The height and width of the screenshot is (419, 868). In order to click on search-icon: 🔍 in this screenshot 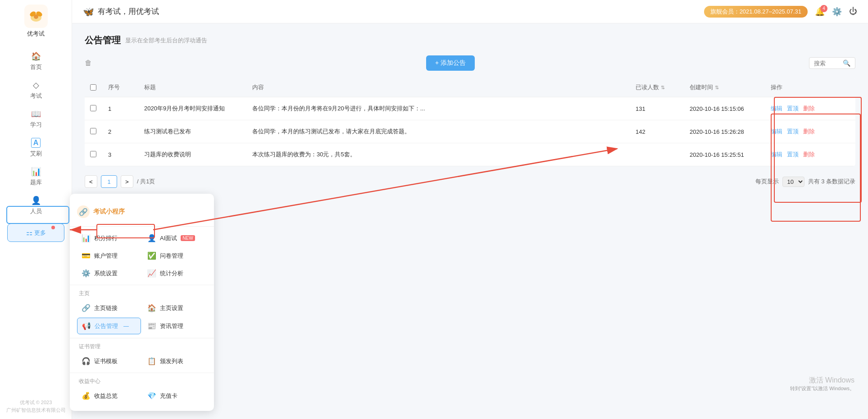, I will do `click(847, 63)`.